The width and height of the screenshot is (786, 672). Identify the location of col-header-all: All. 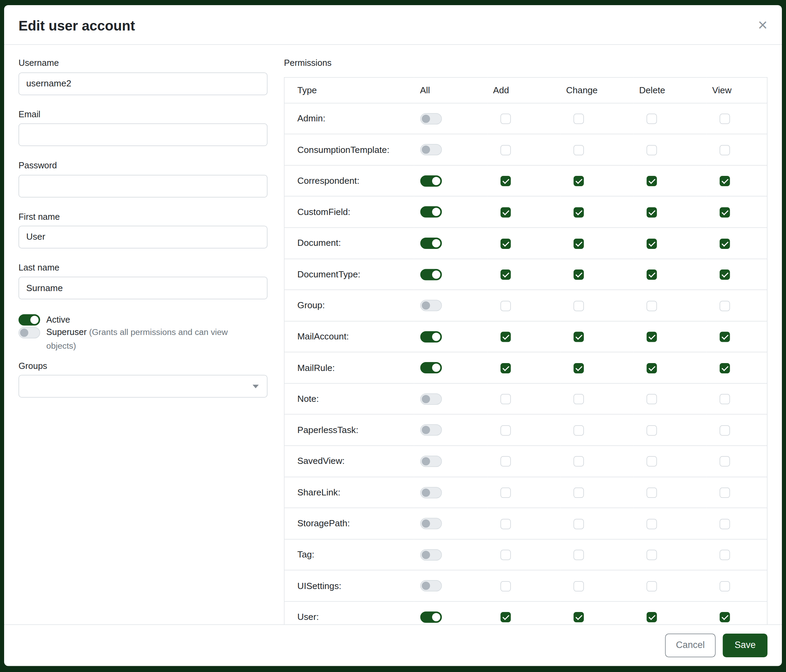
(451, 90).